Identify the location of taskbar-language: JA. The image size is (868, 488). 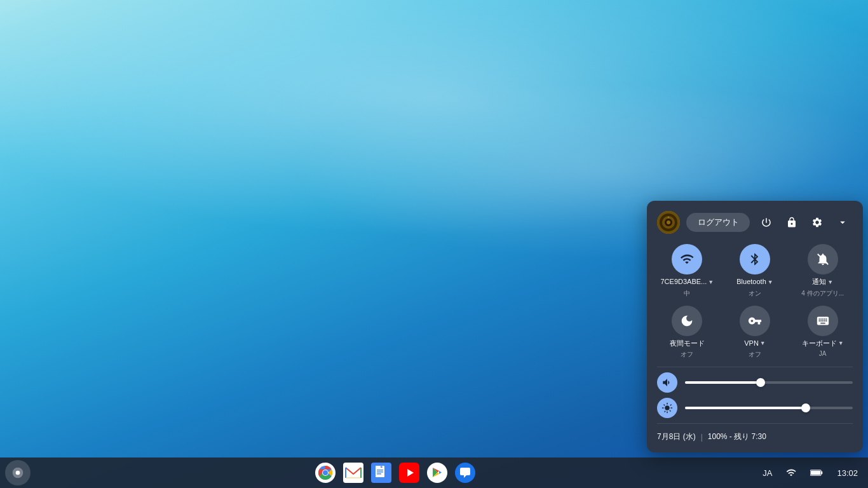
(768, 473).